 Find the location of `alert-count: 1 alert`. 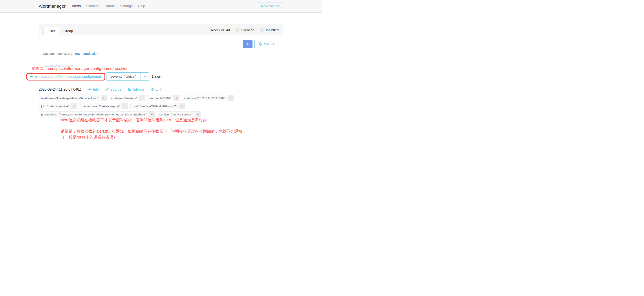

alert-count: 1 alert is located at coordinates (156, 76).